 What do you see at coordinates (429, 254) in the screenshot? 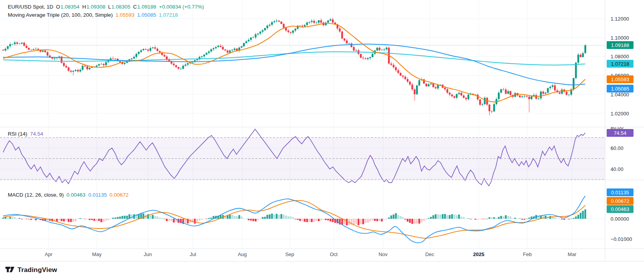
I see `time-axis-label: Dec` at bounding box center [429, 254].